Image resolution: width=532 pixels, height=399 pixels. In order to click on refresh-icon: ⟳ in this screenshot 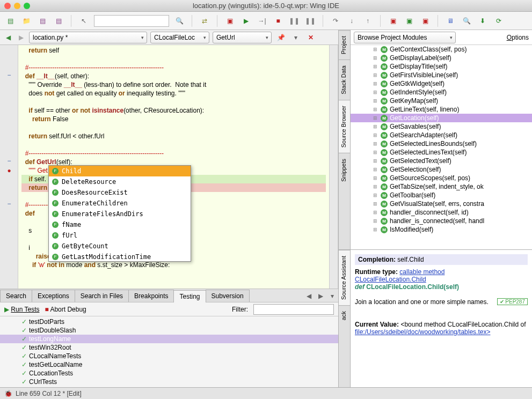, I will do `click(499, 21)`.